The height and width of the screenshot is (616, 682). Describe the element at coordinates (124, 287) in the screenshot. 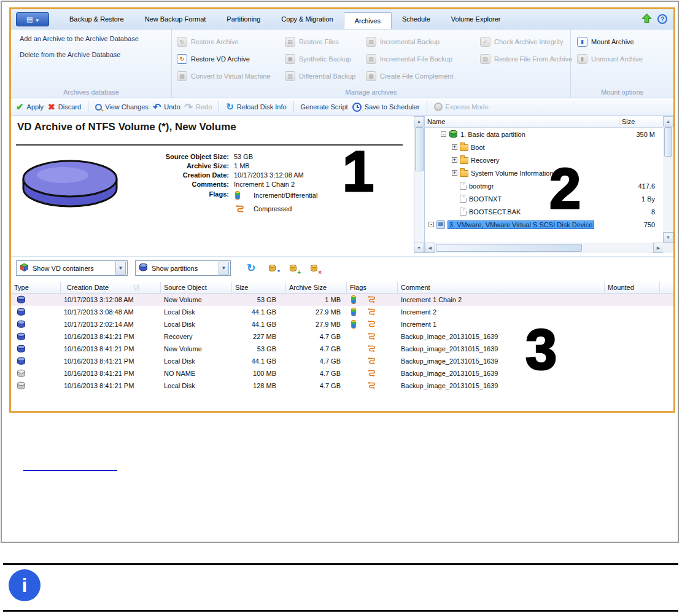

I see `sort-desc-icon` at that location.